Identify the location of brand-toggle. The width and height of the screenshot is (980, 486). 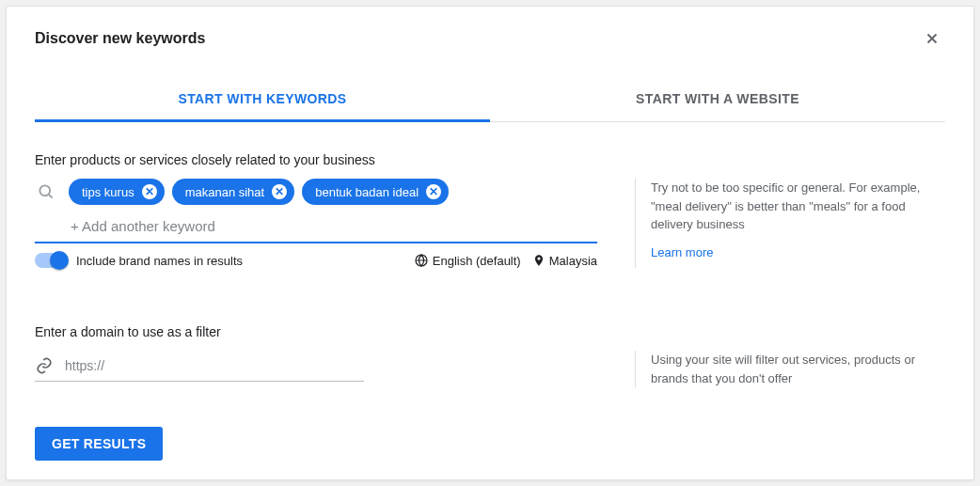
(51, 260).